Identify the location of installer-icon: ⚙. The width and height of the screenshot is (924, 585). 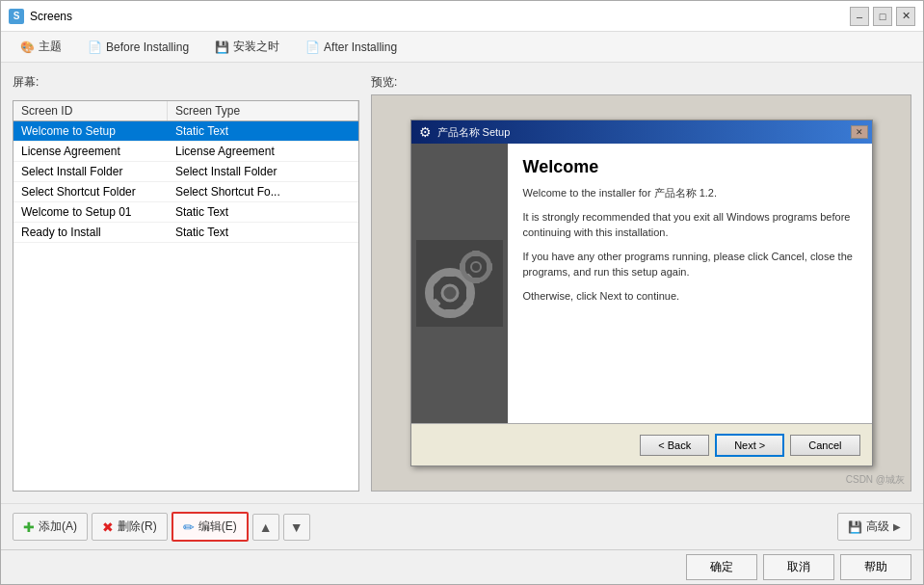
(426, 132).